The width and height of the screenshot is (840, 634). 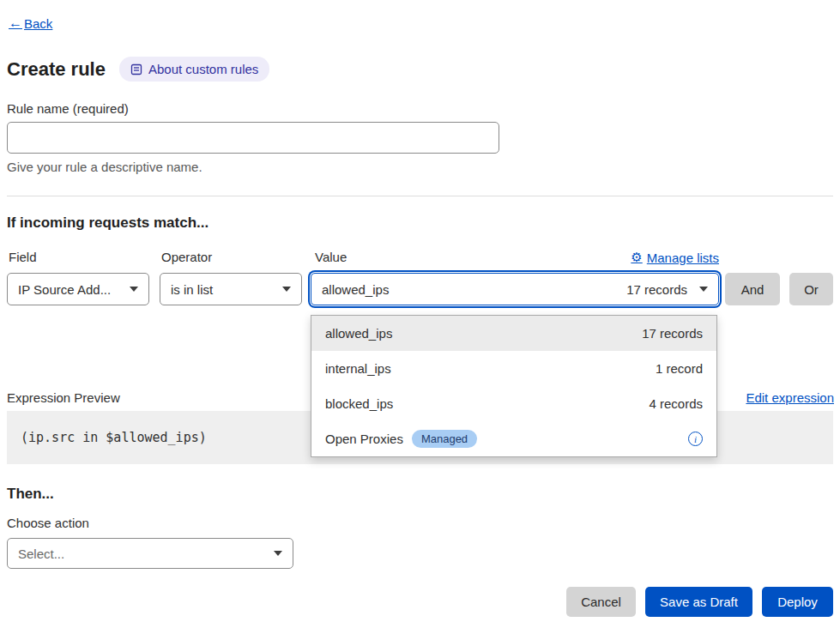 I want to click on action-select: Select..., so click(x=150, y=553).